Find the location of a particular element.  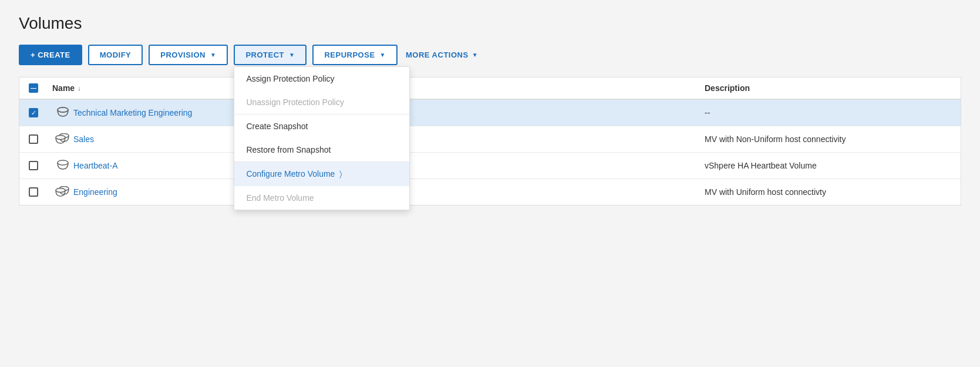

provision-chevron-icon: ▼ is located at coordinates (213, 55).